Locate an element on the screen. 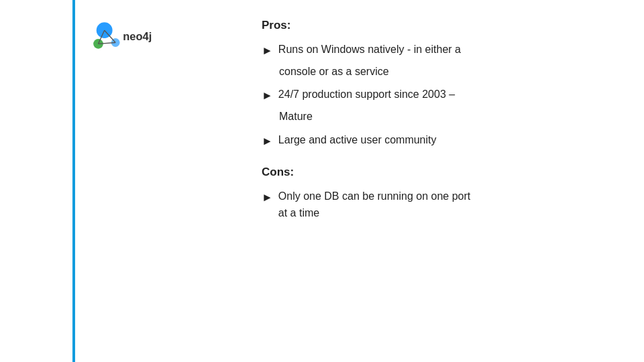  svg-text: neo4j is located at coordinates (137, 36).